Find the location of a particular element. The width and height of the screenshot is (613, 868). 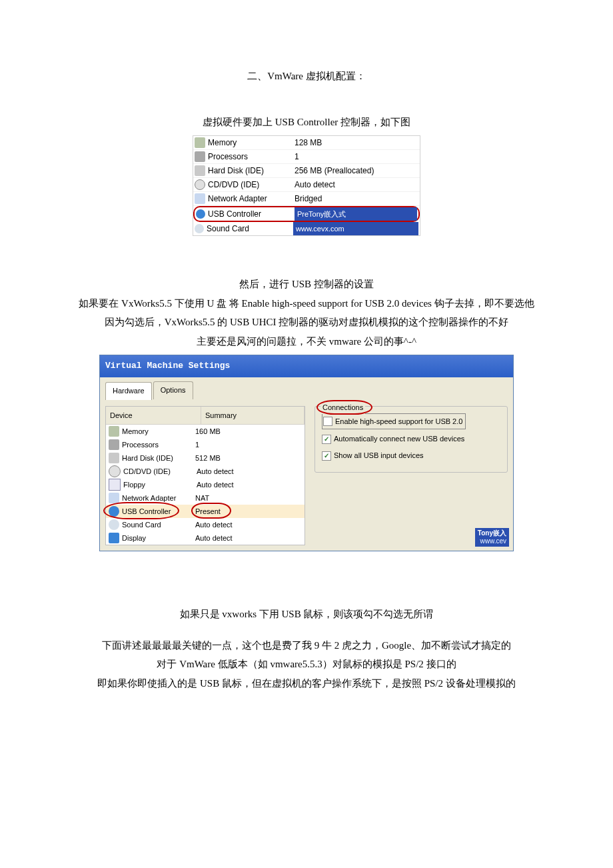

dialog-title: Virtual Machine Settings is located at coordinates (306, 367).